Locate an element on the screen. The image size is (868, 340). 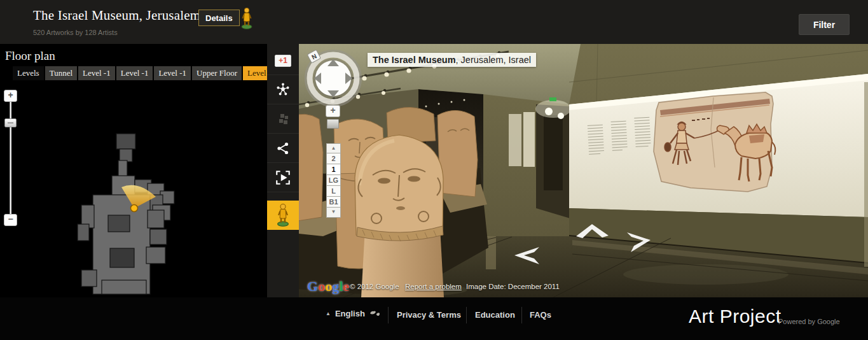
copyright-text: © 2012 Google is located at coordinates (375, 287).